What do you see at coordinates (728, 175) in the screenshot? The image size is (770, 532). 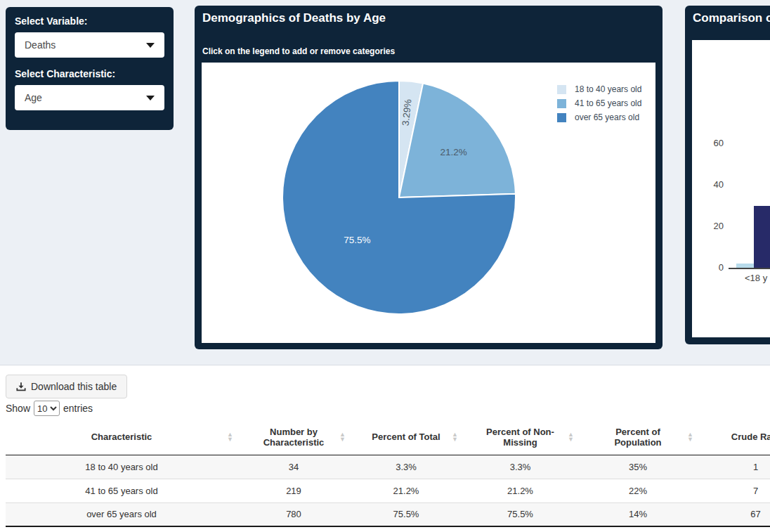 I see `bar-chart-panel: Comparison of 0204060<18 y` at bounding box center [728, 175].